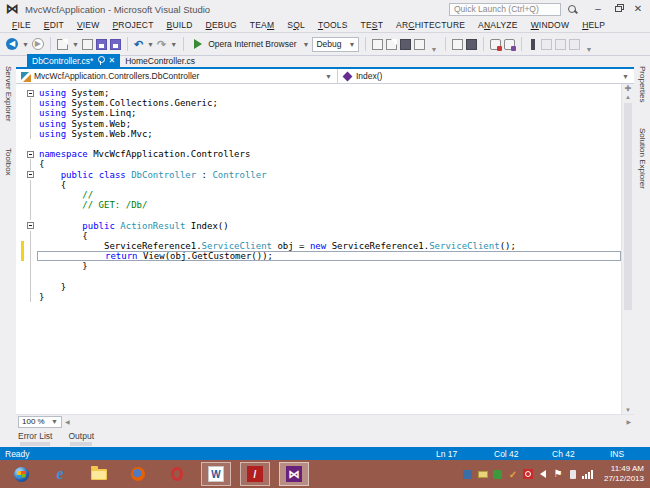 The height and width of the screenshot is (488, 650). I want to click on redo-dropdown-icon: ▼, so click(174, 44).